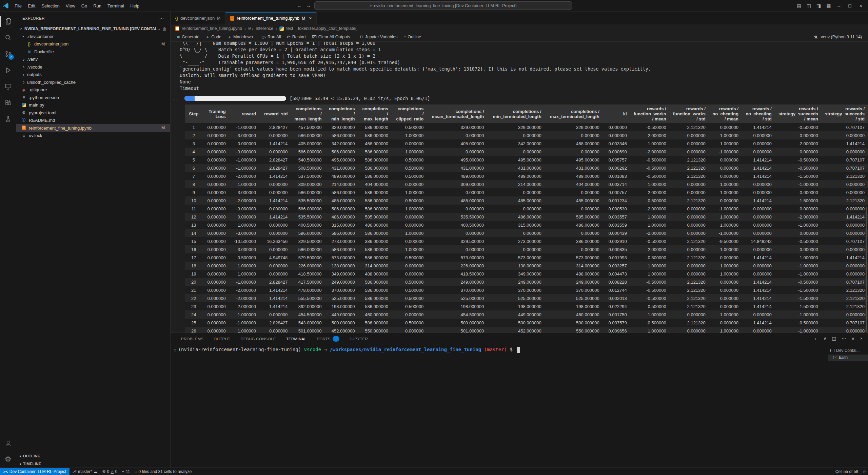 Image resolution: width=868 pixels, height=475 pixels. What do you see at coordinates (412, 37) in the screenshot?
I see `outline-button: ≡Outline` at bounding box center [412, 37].